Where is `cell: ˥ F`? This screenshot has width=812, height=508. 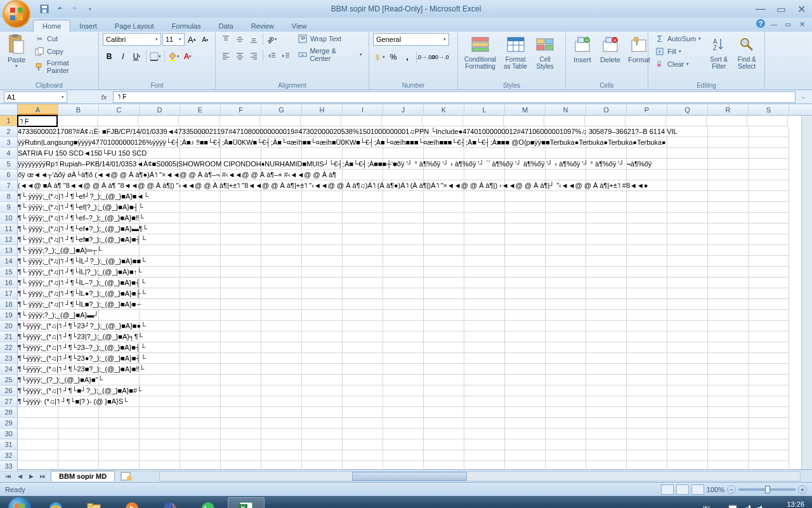 cell: ˥ F is located at coordinates (37, 121).